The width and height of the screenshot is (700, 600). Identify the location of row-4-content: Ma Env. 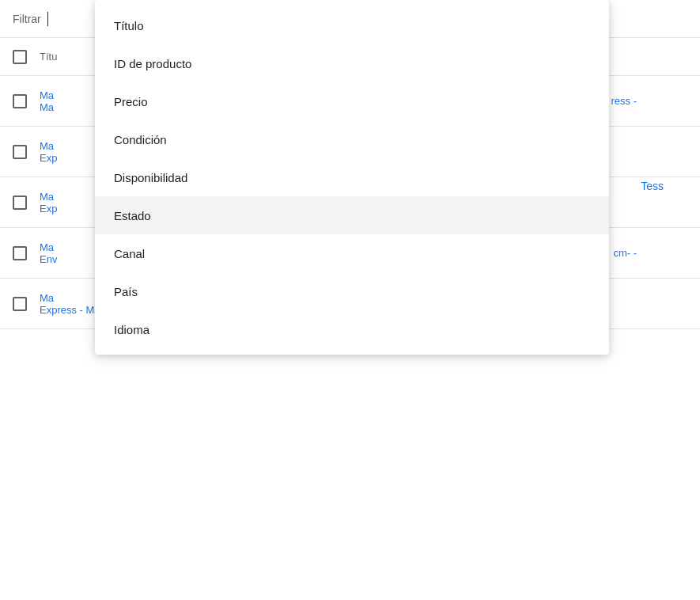
(48, 253).